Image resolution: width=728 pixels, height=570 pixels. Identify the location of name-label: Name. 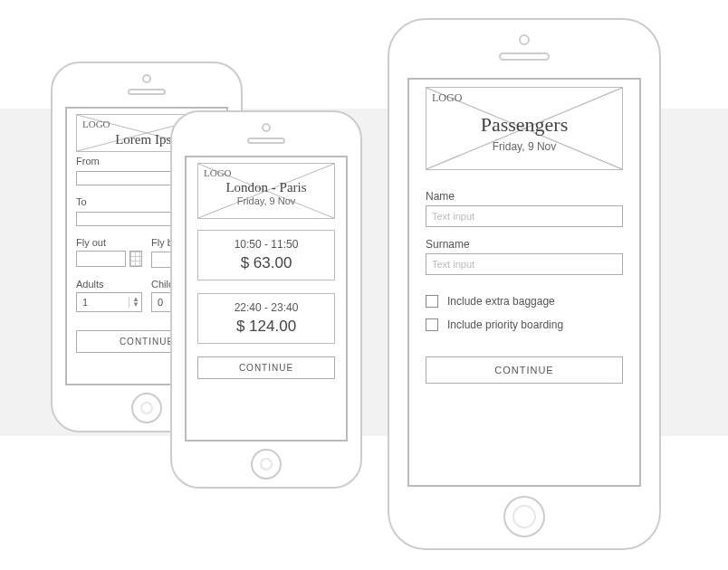
(524, 196).